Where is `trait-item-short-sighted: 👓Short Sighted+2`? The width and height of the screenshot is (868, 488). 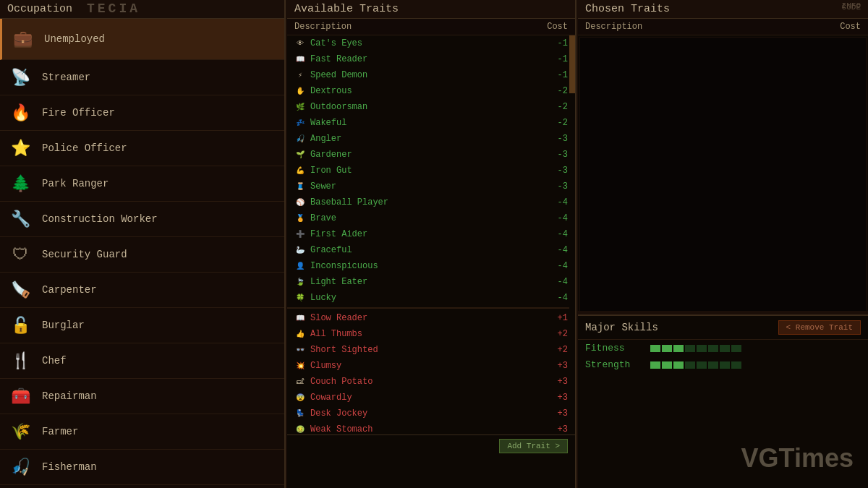
trait-item-short-sighted: 👓Short Sighted+2 is located at coordinates (431, 350).